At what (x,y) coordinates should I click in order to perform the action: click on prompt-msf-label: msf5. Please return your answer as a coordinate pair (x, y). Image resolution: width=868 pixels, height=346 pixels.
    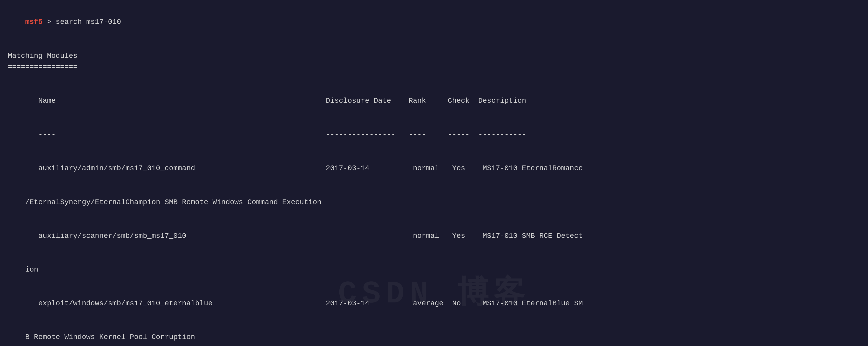
    Looking at the image, I should click on (34, 22).